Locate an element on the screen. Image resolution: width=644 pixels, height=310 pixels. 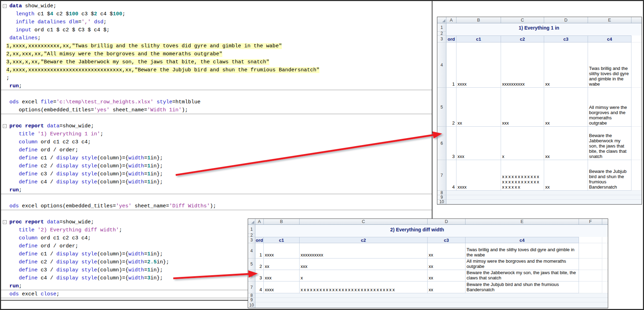
row-header: 1 is located at coordinates (442, 27).